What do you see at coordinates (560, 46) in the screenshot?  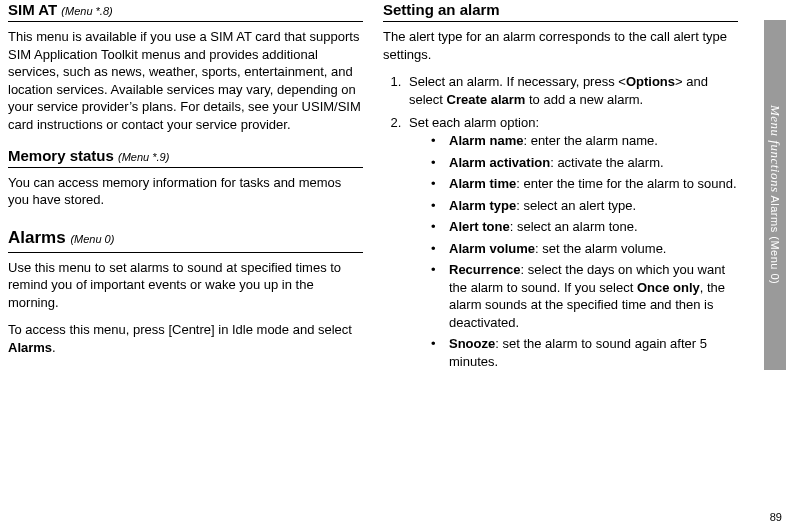 I see `body-text: The alert type for an alarm corresponds …` at bounding box center [560, 46].